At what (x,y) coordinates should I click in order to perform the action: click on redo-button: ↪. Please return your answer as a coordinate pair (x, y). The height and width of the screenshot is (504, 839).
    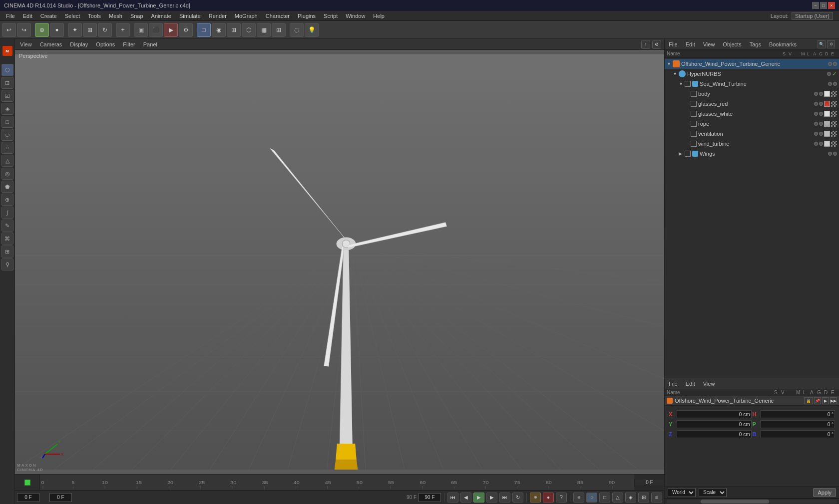
    Looking at the image, I should click on (24, 30).